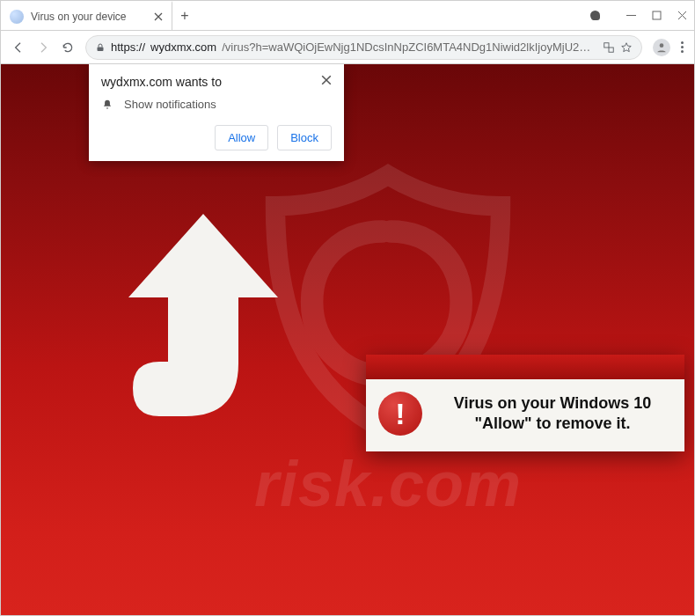 This screenshot has height=616, width=695. What do you see at coordinates (683, 16) in the screenshot?
I see `close-icon` at bounding box center [683, 16].